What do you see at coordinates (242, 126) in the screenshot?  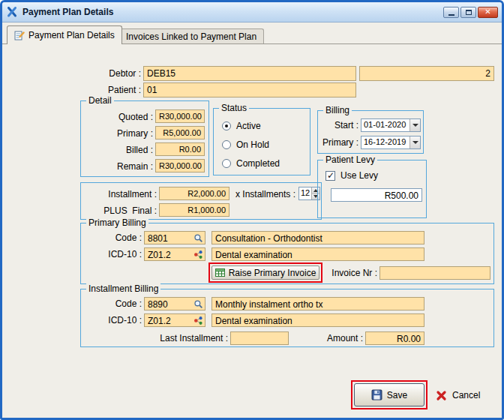 I see `status-option-active: Active` at bounding box center [242, 126].